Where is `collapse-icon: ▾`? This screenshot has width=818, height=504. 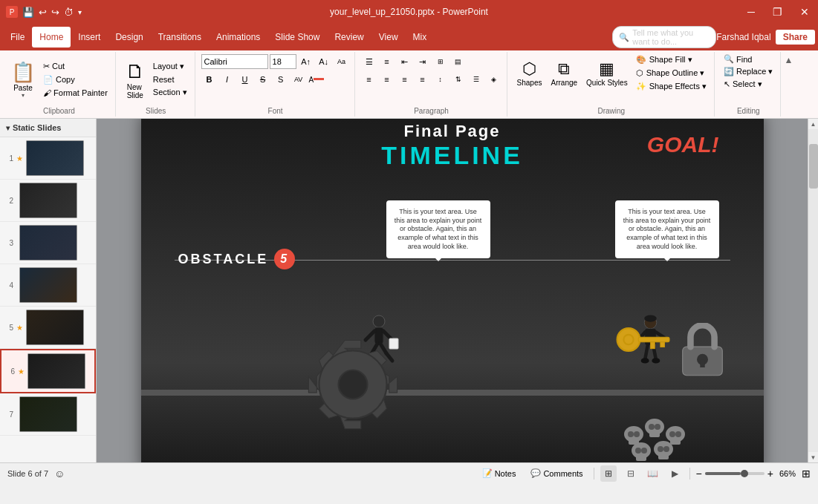
collapse-icon: ▾ is located at coordinates (7, 128).